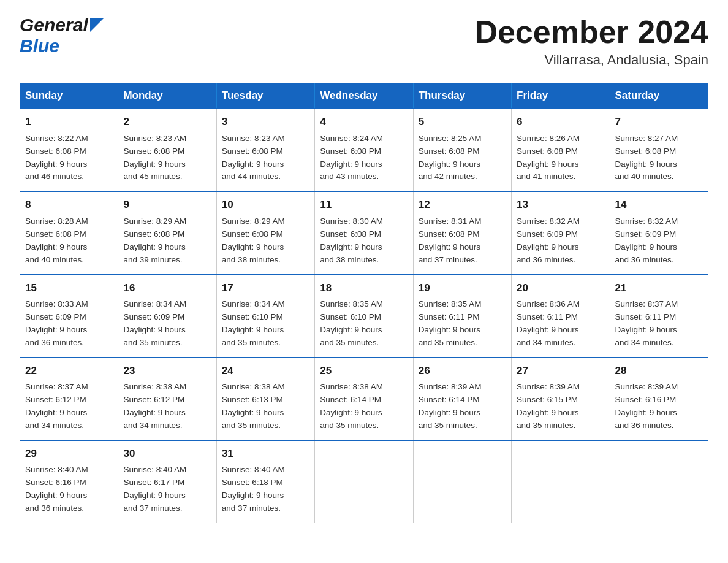 This screenshot has height=563, width=728. I want to click on day-info: Sunrise: 8:38 AMSunset: 6:13 PMDaylight:…, so click(266, 407).